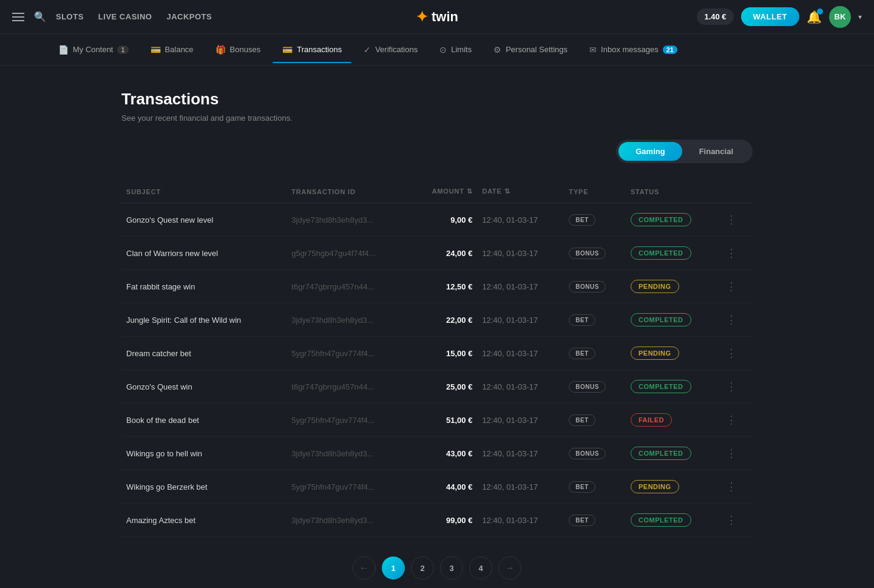 Image resolution: width=874 pixels, height=588 pixels. I want to click on subnav-inbox-messages: ✉ Inbox messages 21, so click(634, 50).